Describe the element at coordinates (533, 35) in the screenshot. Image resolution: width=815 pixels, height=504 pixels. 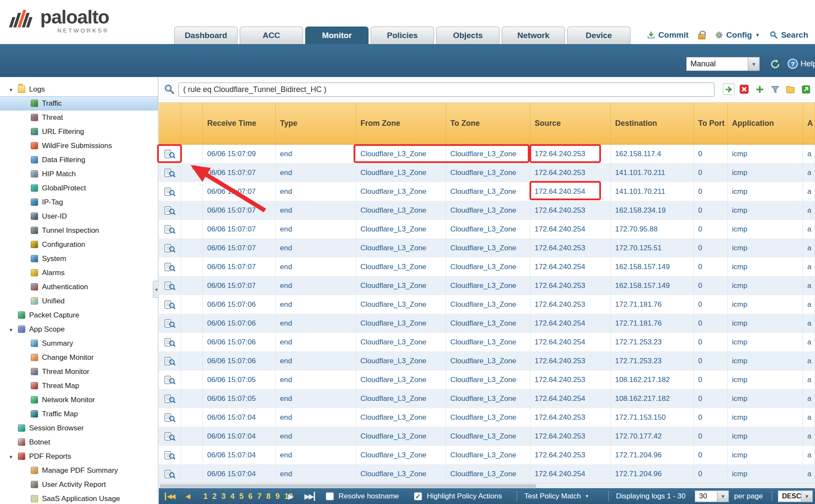
I see `tab-network: Network` at that location.